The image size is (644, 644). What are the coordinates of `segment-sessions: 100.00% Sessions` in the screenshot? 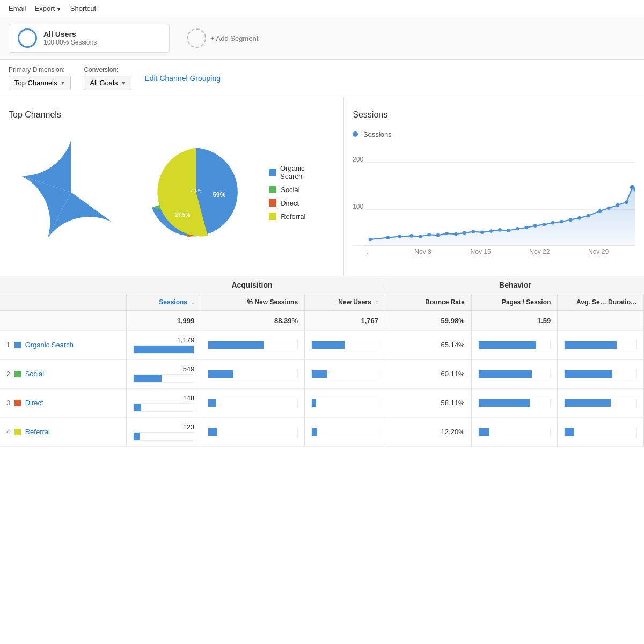 It's located at (70, 42).